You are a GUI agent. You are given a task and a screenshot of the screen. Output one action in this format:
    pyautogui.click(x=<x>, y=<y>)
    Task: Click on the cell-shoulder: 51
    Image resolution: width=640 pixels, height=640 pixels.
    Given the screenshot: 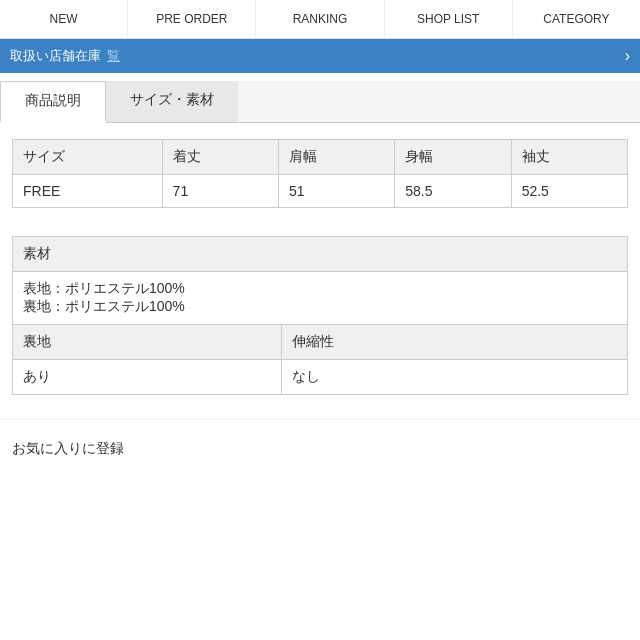 What is the action you would take?
    pyautogui.click(x=336, y=192)
    